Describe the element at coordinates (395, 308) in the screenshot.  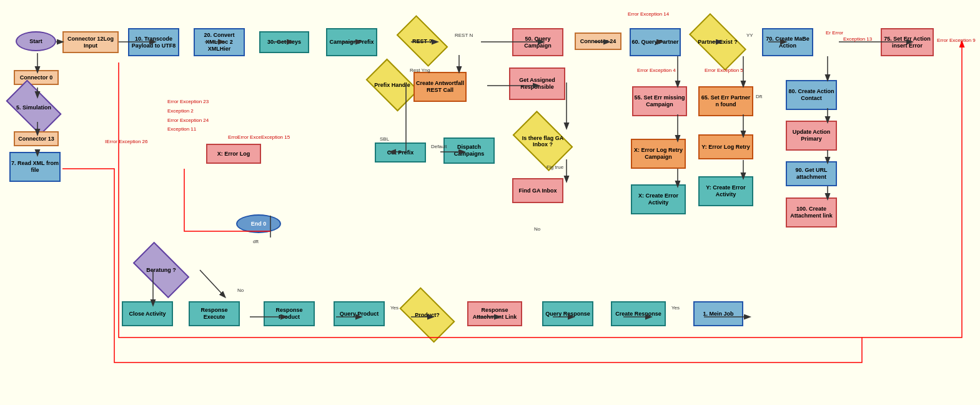
I see `yes-label: Yes` at that location.